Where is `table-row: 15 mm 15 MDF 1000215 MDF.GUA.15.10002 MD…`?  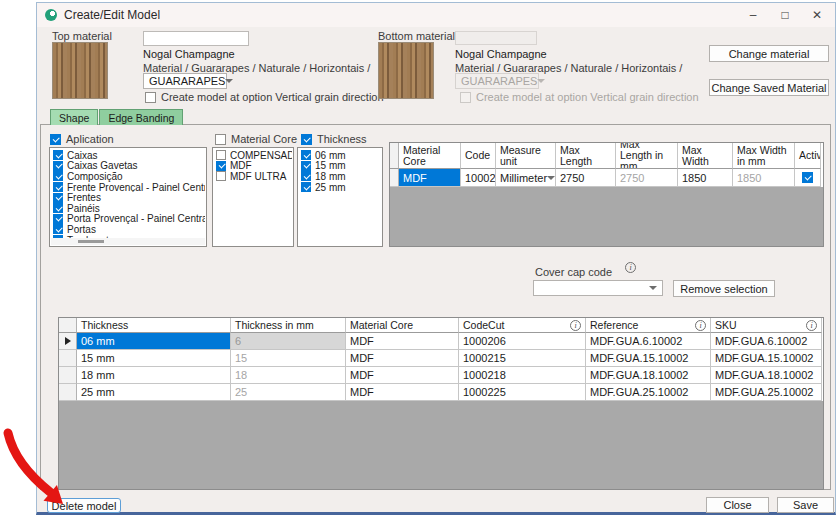 table-row: 15 mm 15 MDF 1000215 MDF.GUA.15.10002 MD… is located at coordinates (441, 358).